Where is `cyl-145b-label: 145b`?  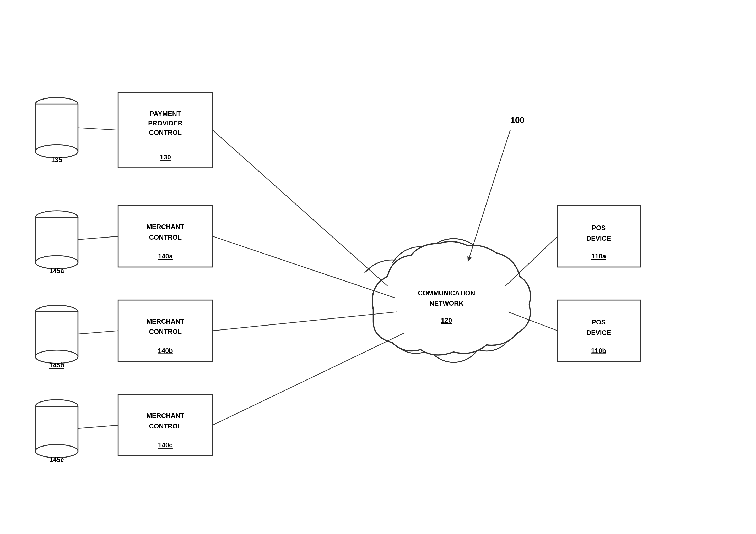 cyl-145b-label: 145b is located at coordinates (57, 365).